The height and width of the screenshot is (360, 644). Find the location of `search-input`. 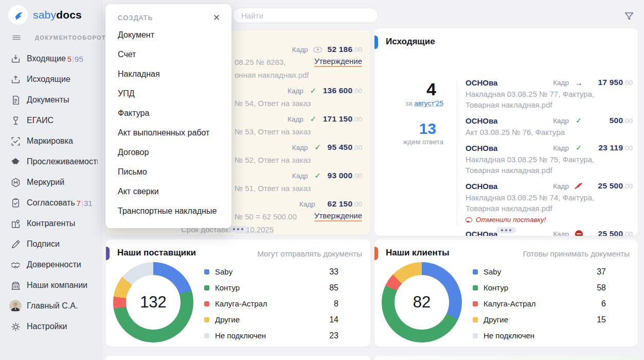

search-input is located at coordinates (306, 15).